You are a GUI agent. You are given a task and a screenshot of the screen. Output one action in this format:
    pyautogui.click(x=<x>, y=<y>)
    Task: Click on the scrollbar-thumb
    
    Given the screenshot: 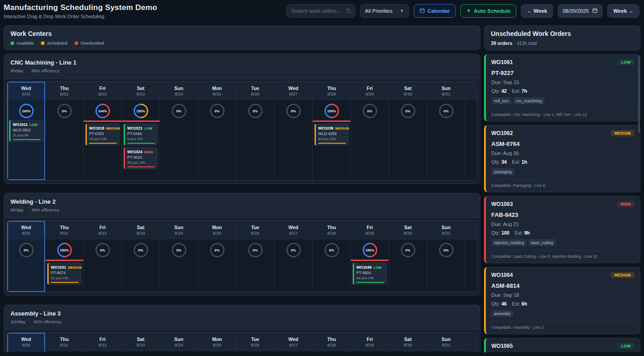 What is the action you would take?
    pyautogui.click(x=639, y=94)
    